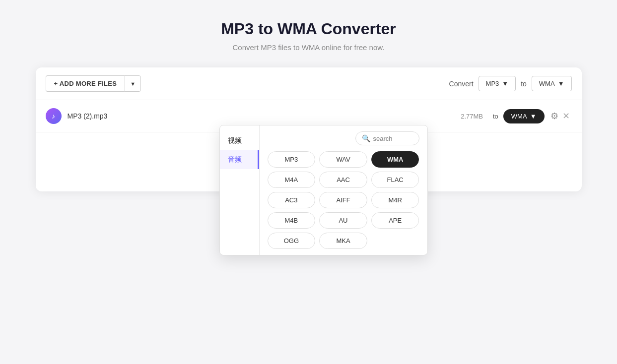 Image resolution: width=617 pixels, height=364 pixels. I want to click on format-search-input, so click(393, 139).